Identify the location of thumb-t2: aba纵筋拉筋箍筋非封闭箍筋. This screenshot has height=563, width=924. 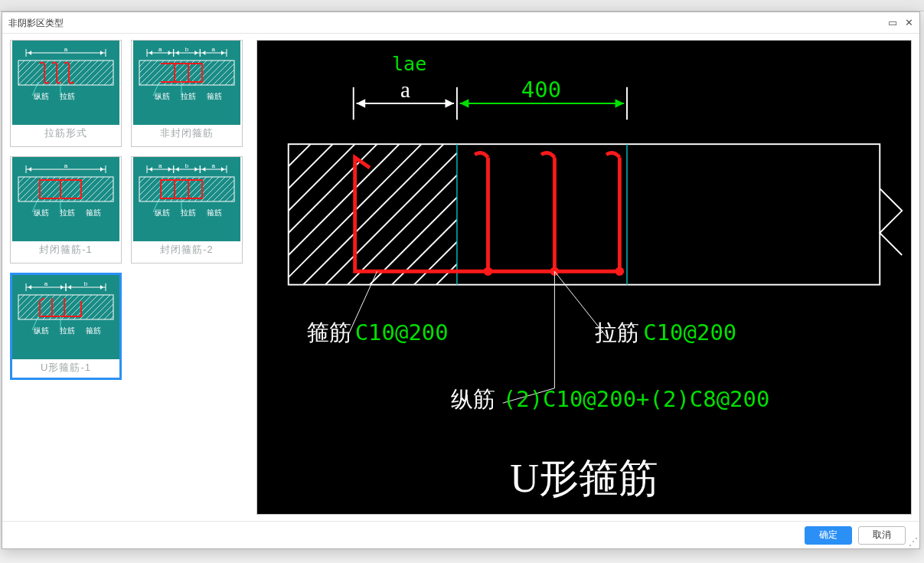
(187, 93).